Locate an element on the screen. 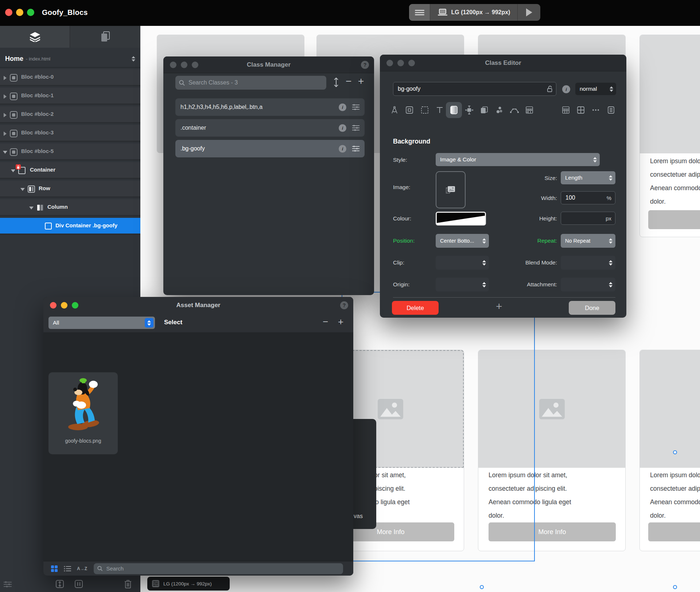  asset-item-goofy: goofy-blocs.png is located at coordinates (83, 413).